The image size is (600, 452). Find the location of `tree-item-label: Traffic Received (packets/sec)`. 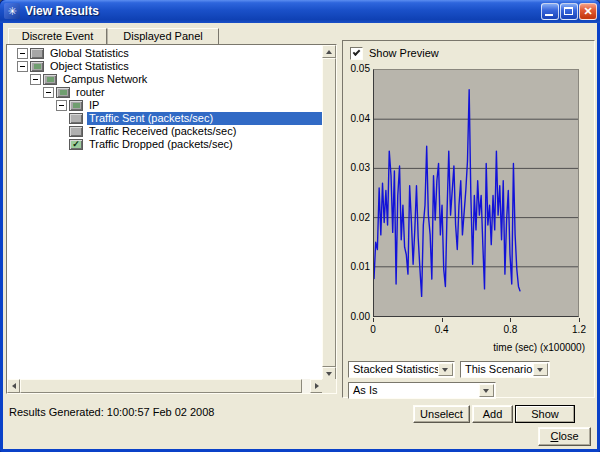

tree-item-label: Traffic Received (packets/sec) is located at coordinates (205, 132).